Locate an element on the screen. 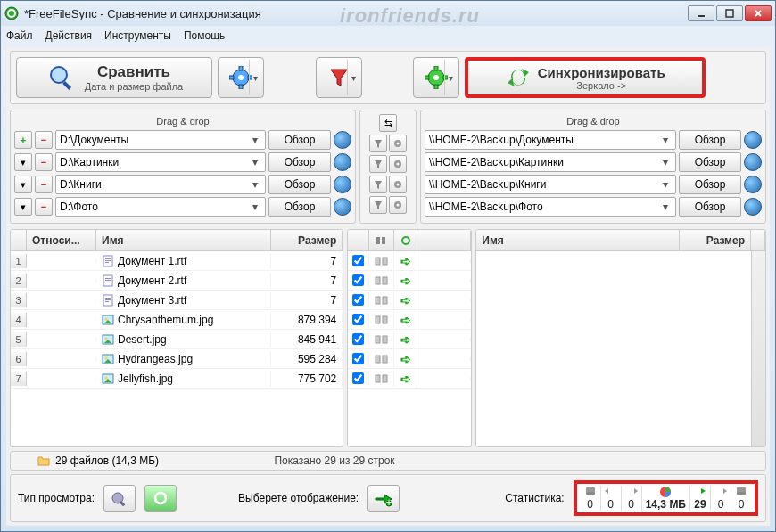 The width and height of the screenshot is (776, 532). table-row: 7 Jellyfish.jpg 775 702 is located at coordinates (177, 379).